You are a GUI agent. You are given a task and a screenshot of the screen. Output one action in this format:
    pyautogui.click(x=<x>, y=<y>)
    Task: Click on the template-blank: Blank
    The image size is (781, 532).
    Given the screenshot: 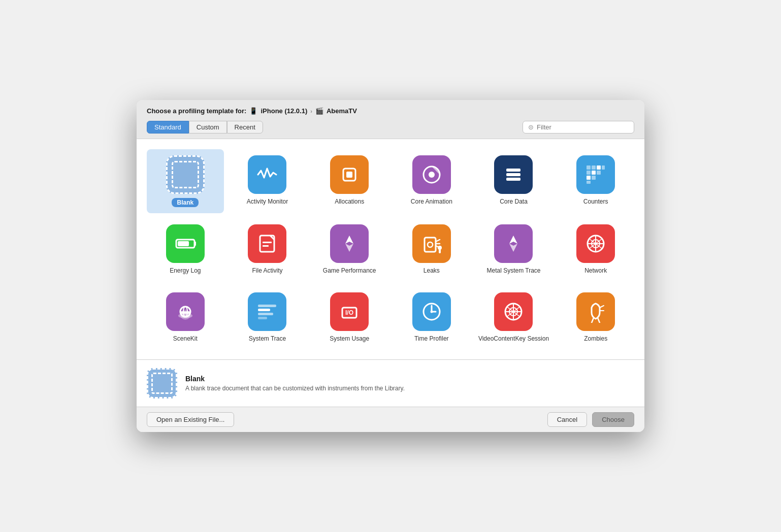 What is the action you would take?
    pyautogui.click(x=185, y=181)
    